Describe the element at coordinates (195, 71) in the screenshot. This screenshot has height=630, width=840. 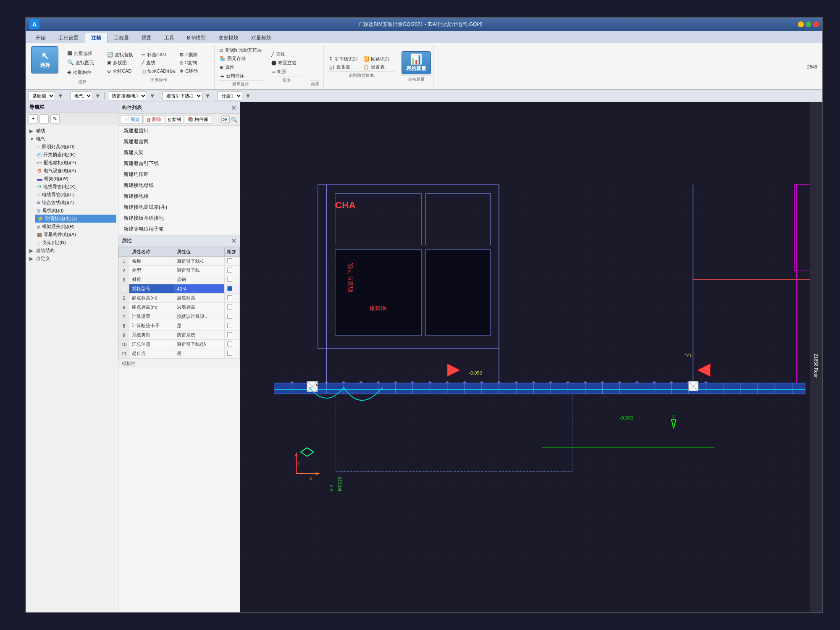
I see `c-move-button: ✥ C移动` at that location.